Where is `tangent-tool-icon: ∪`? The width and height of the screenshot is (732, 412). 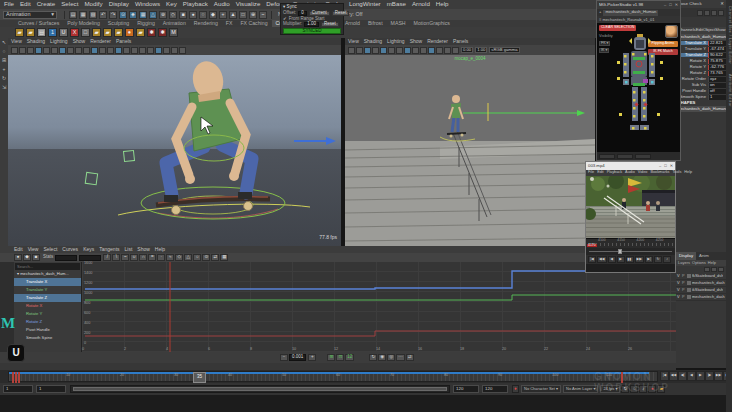
tangent-tool-icon: ∪ is located at coordinates (134, 258).